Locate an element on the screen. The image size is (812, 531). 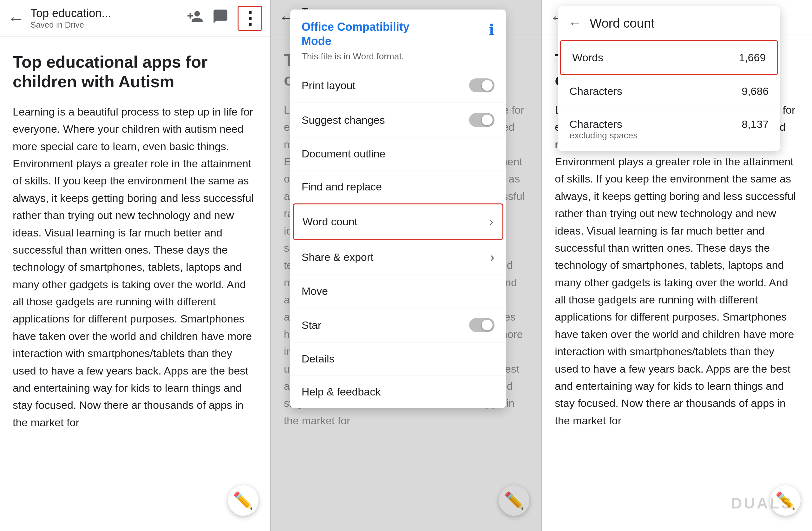
menu-item-document-outline: Document outline is located at coordinates (398, 154).